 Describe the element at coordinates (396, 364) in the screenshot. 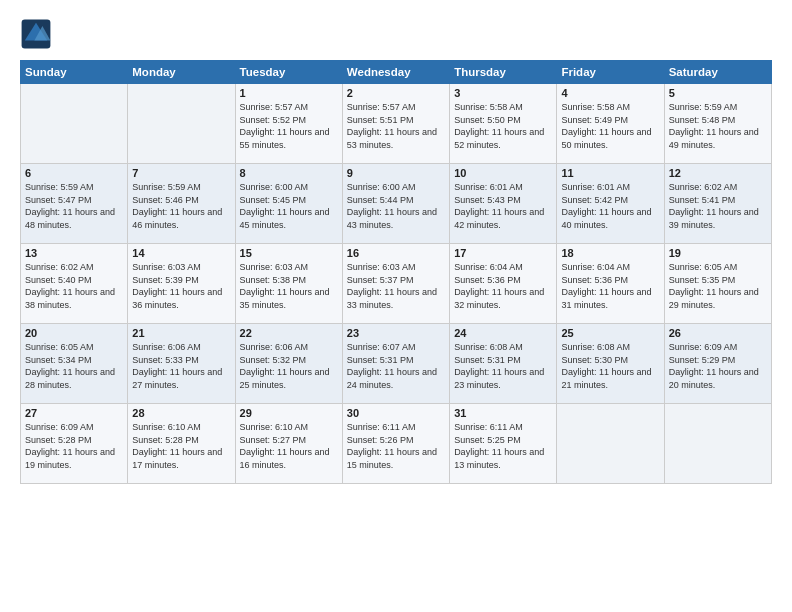

I see `day-cell: 23Sunrise: 6:07 AM Sunset: 5:31 PM Dayli…` at that location.